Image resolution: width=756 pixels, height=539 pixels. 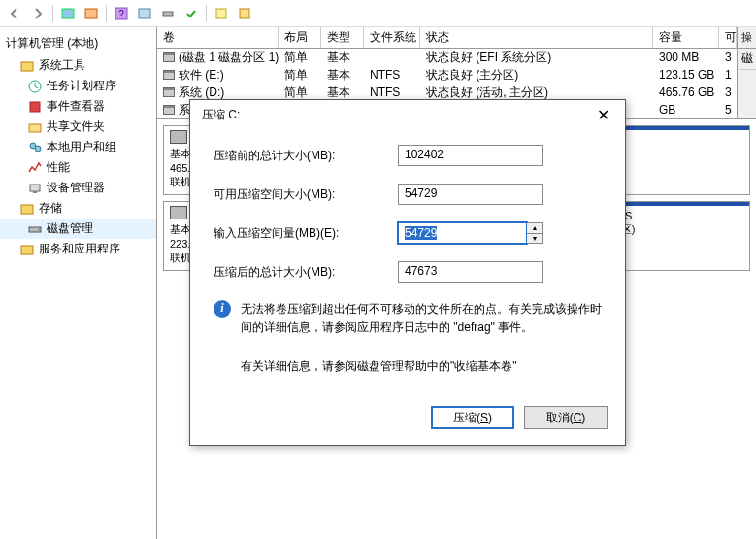 What do you see at coordinates (392, 37) in the screenshot?
I see `col-filesystem: 文件系统` at bounding box center [392, 37].